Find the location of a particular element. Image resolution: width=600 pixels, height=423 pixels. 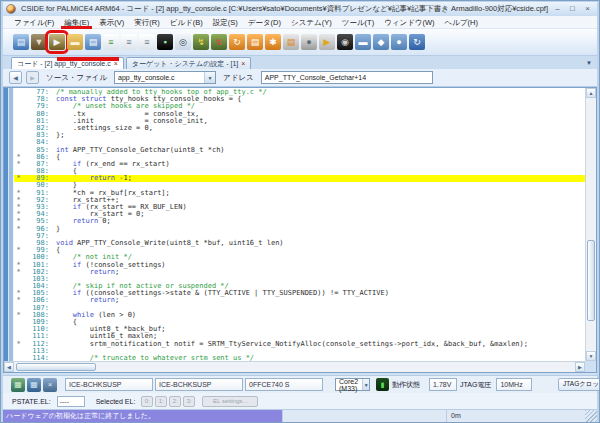

tab-2: ターゲット・システムの設定 - [1]× is located at coordinates (189, 63).